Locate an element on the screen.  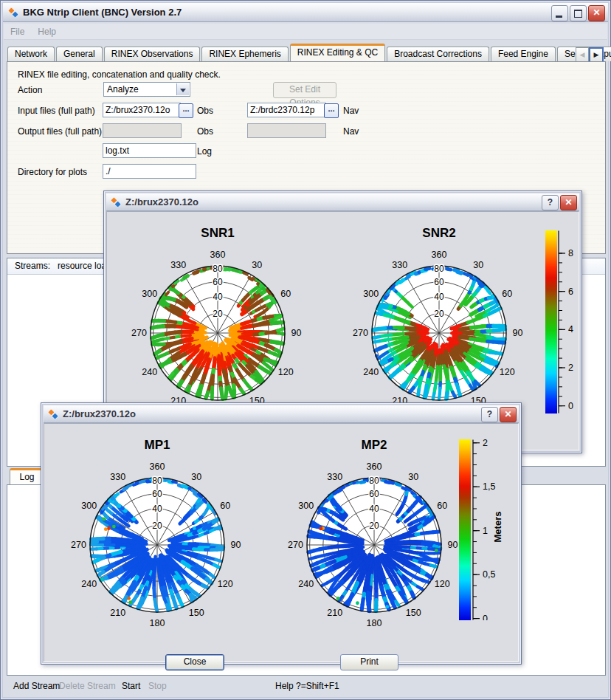
output-nav-field is located at coordinates (286, 131).